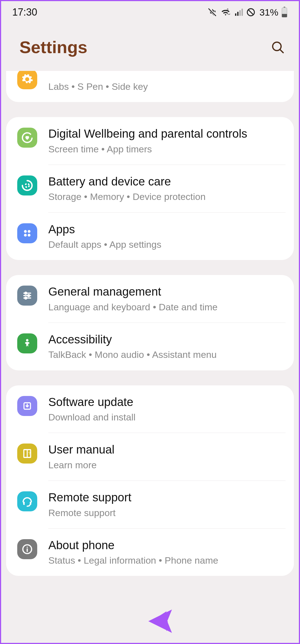  Describe the element at coordinates (167, 134) in the screenshot. I see `row-title: Digital Wellbeing and parental controls` at that location.